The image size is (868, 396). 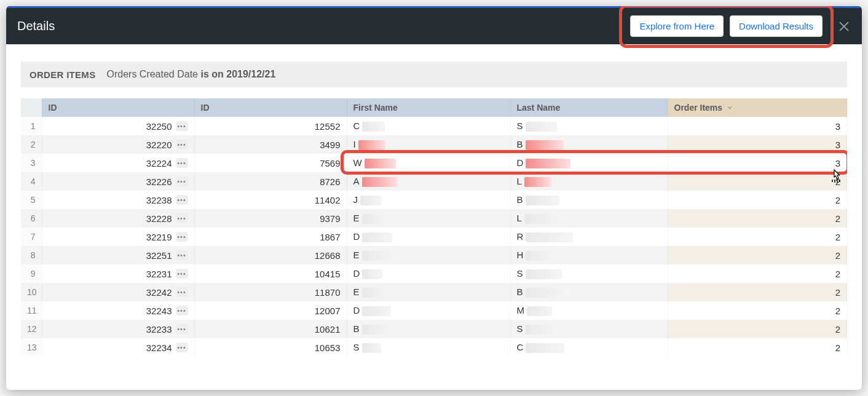 What do you see at coordinates (118, 126) in the screenshot?
I see `cell-id1: 32250•••` at bounding box center [118, 126].